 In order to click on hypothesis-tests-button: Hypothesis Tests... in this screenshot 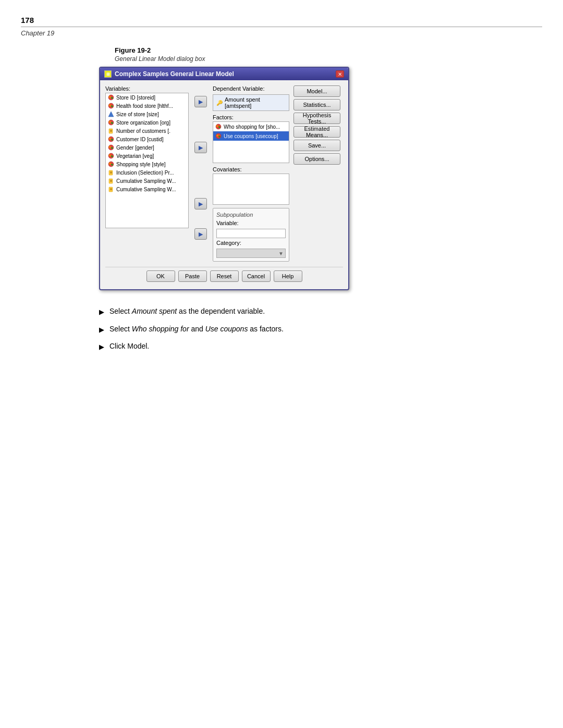, I will do `click(317, 118)`.